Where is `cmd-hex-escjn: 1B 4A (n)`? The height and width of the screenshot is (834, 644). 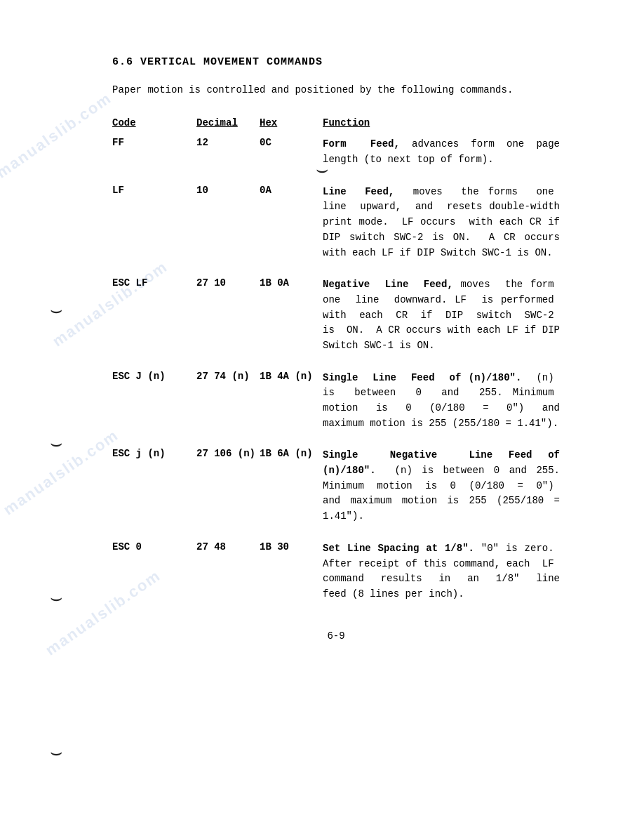
cmd-hex-escjn: 1B 4A (n) is located at coordinates (291, 376).